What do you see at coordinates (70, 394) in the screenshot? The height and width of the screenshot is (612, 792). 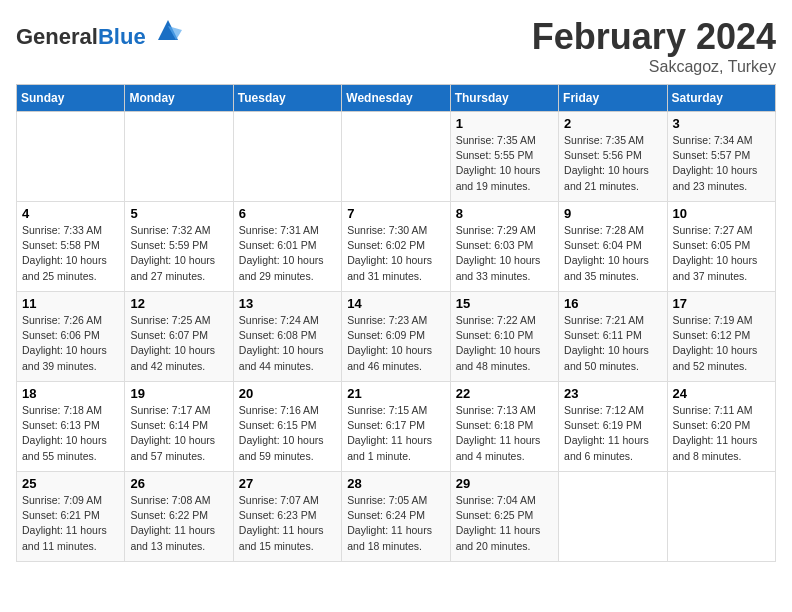 I see `day-number: 18` at bounding box center [70, 394].